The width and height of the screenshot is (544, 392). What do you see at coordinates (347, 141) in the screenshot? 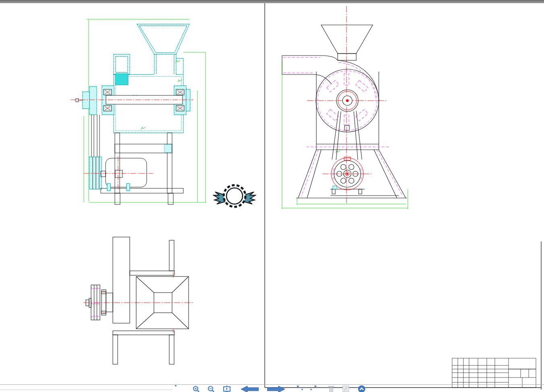
I see `side-red-circles` at bounding box center [347, 141].